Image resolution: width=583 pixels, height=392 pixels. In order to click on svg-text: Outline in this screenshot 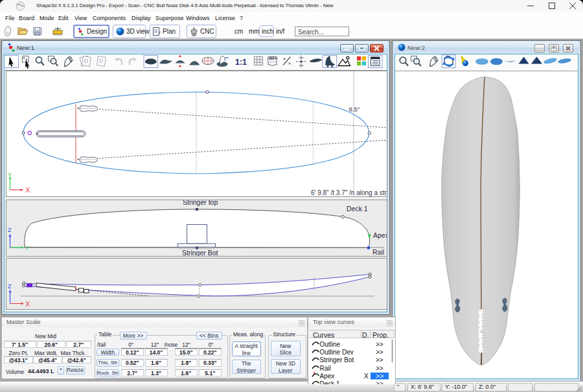, I will do `click(330, 345)`.